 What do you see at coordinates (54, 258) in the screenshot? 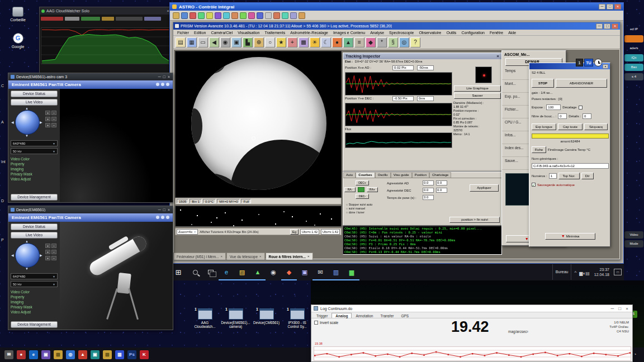
I see `iris-out-button: −` at bounding box center [54, 258].